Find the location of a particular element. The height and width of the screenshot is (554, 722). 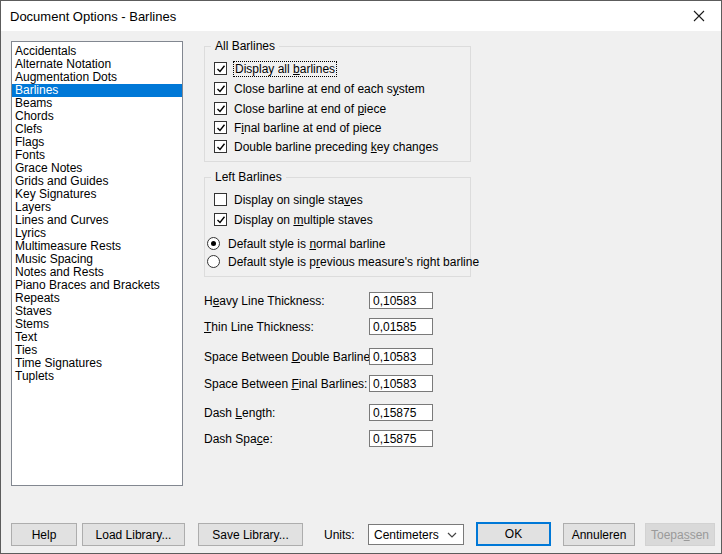

save-library-button: Save Library... is located at coordinates (250, 534).